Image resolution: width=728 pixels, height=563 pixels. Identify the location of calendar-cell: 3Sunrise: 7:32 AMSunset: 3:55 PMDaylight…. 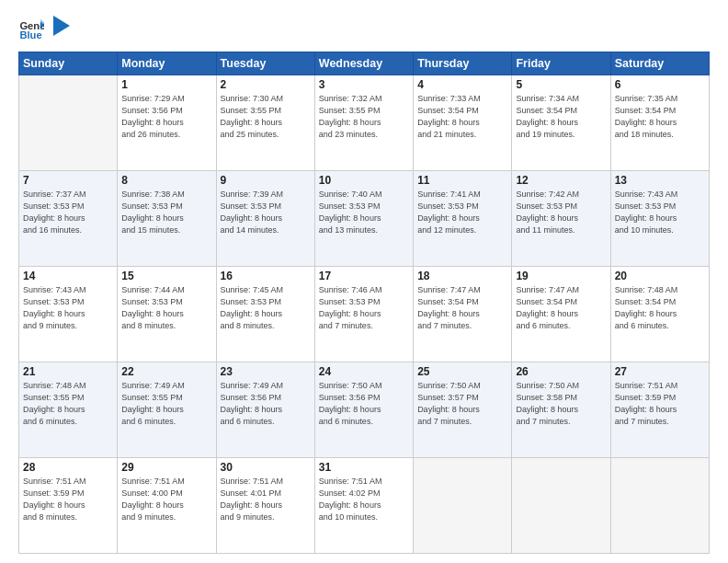
(364, 123).